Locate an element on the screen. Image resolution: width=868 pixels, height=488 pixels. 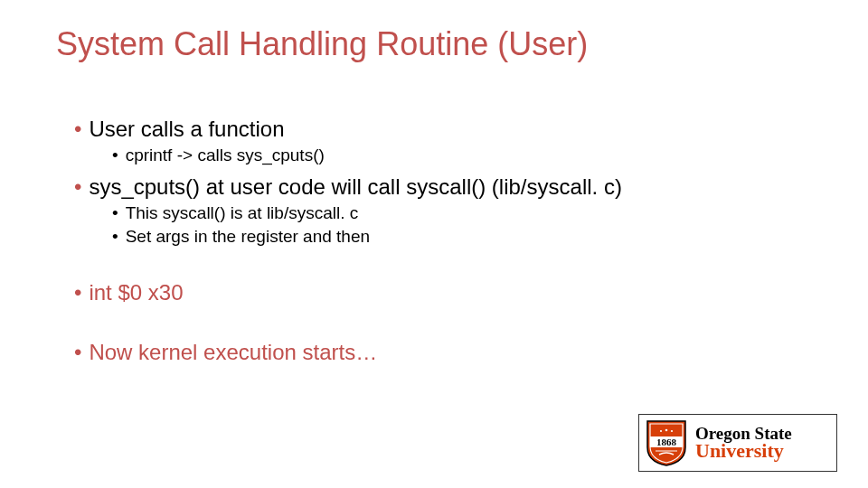
bullet-l1: • User calls a function is located at coordinates (444, 129).